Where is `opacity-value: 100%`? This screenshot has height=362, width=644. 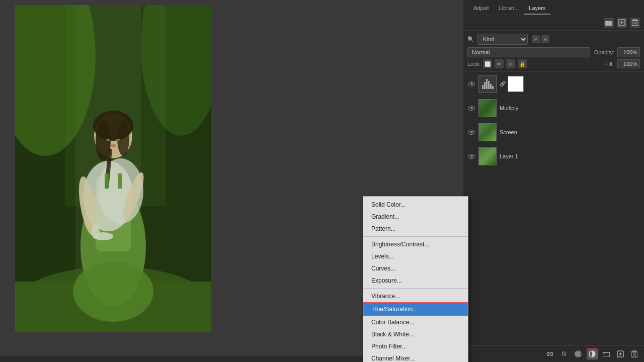 opacity-value: 100% is located at coordinates (629, 52).